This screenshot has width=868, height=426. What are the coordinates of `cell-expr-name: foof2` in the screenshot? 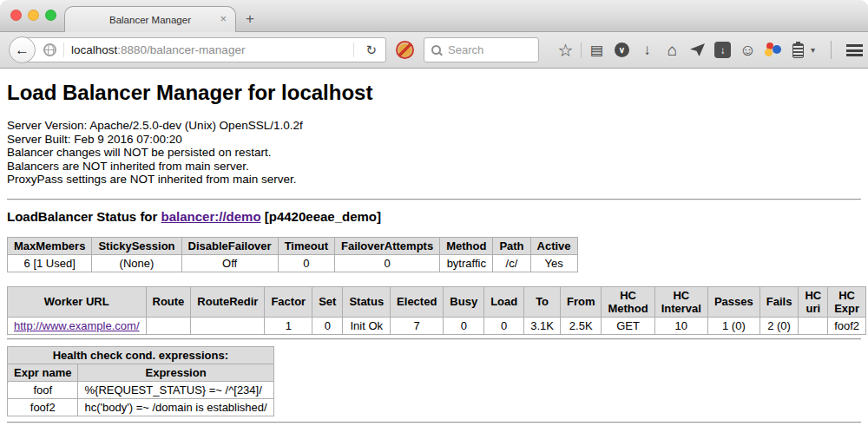 It's located at (43, 407).